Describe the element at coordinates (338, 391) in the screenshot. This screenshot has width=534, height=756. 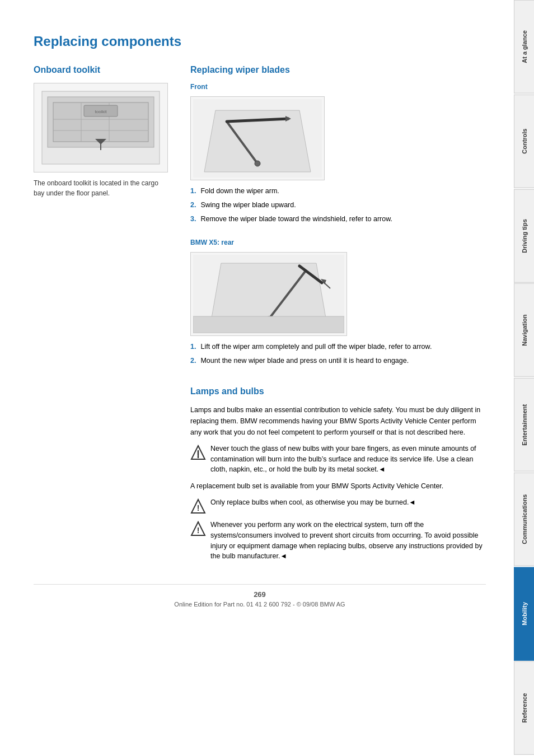
I see `lamps-title: Lamps and bulbs` at that location.